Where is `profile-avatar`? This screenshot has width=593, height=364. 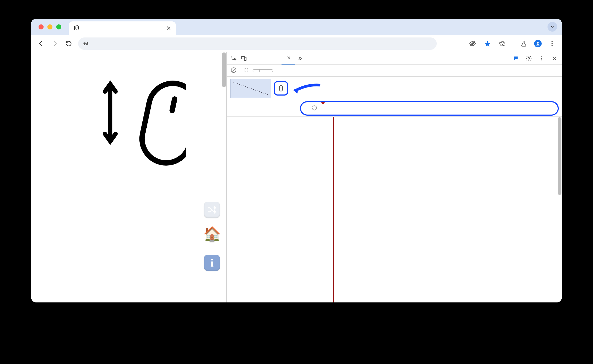
profile-avatar is located at coordinates (538, 44).